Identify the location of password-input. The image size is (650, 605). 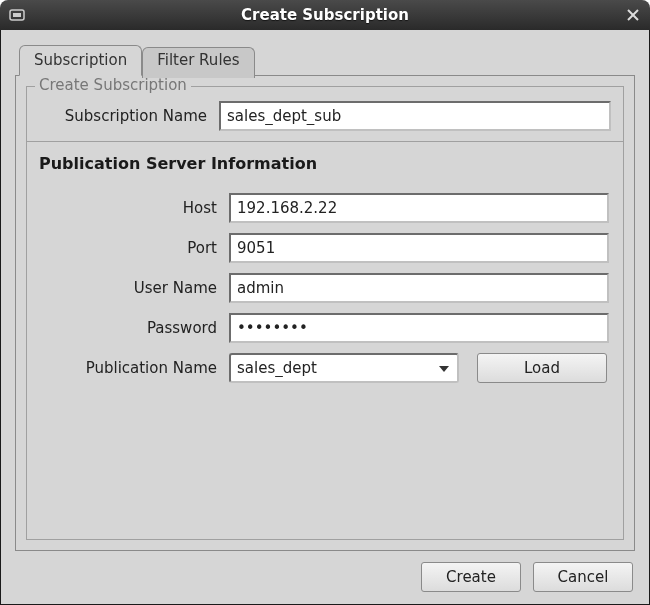
(419, 328).